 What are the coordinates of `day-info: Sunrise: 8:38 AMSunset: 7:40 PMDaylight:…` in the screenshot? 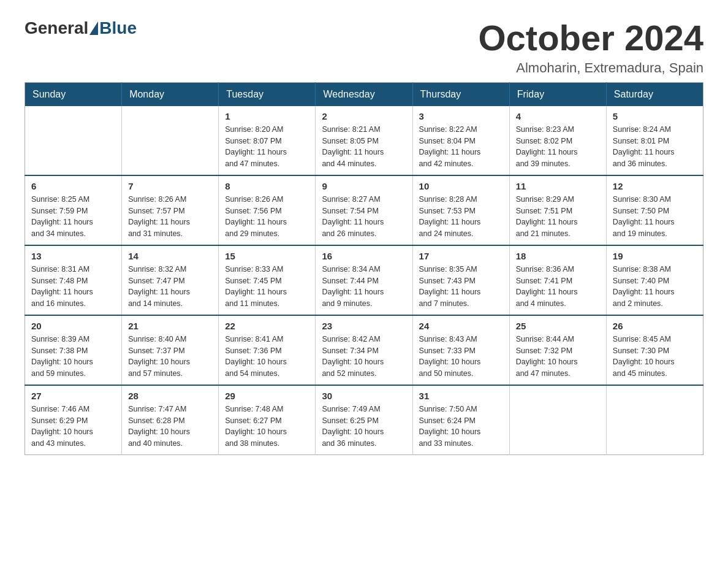 It's located at (654, 287).